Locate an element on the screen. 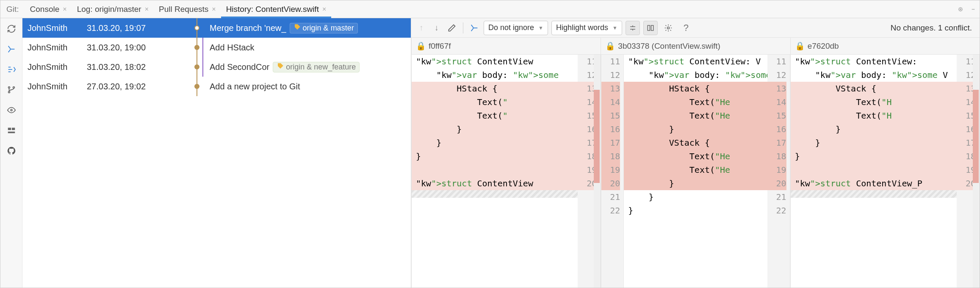  branch-icon is located at coordinates (11, 90).